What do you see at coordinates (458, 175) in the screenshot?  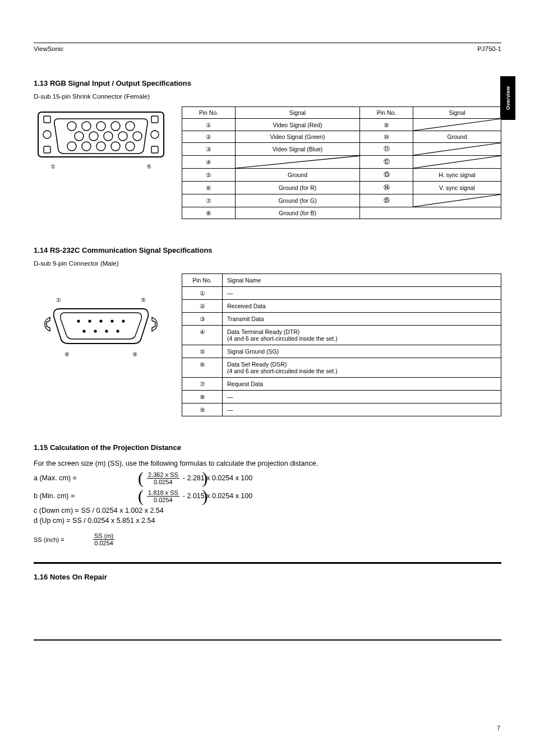 I see `table-cell: H. sync signal` at bounding box center [458, 175].